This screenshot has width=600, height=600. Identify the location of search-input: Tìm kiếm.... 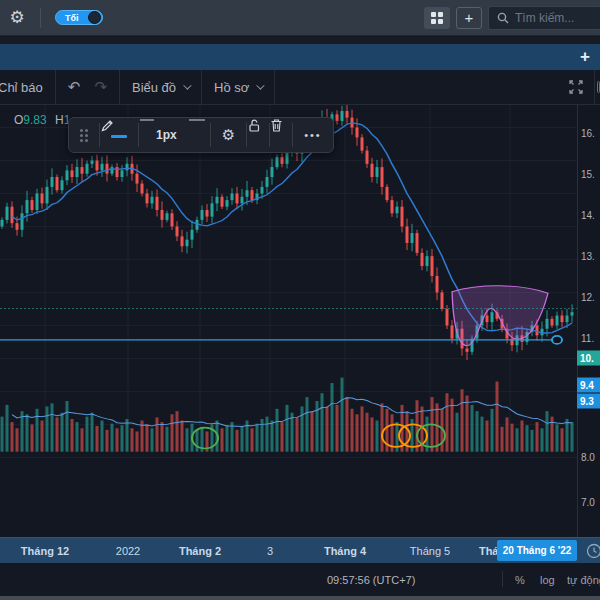
(544, 18).